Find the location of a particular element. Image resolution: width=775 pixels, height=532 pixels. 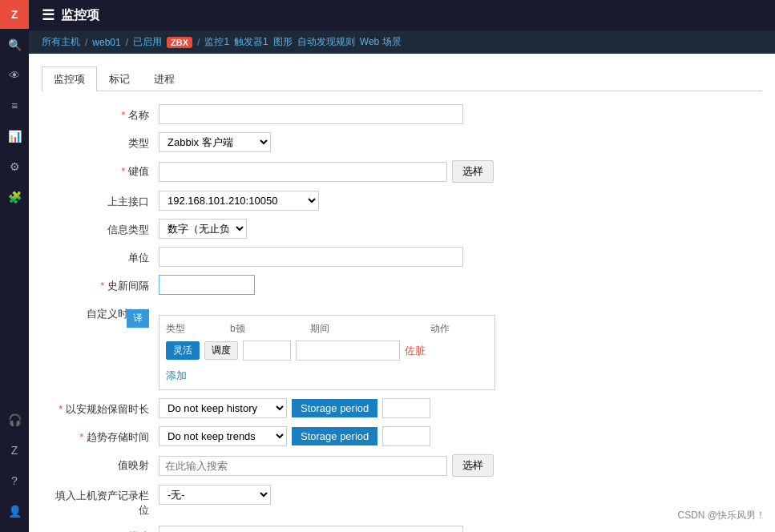

custom-intervals-control: 译 类型 b顿 期间 动作 灵活 调度 is located at coordinates (327, 346).